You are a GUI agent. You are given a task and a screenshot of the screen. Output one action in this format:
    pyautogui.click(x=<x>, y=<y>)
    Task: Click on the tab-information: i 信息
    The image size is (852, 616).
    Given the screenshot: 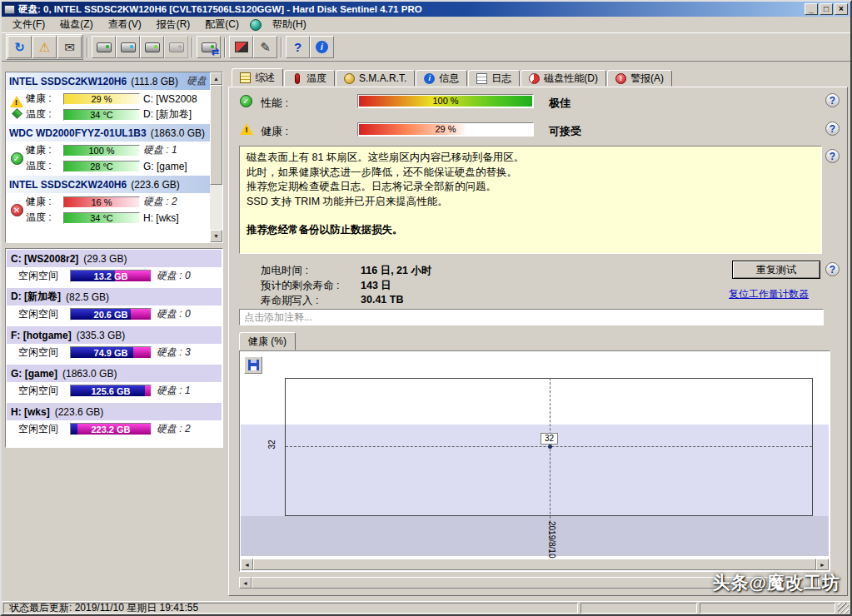 What is the action you would take?
    pyautogui.click(x=441, y=78)
    